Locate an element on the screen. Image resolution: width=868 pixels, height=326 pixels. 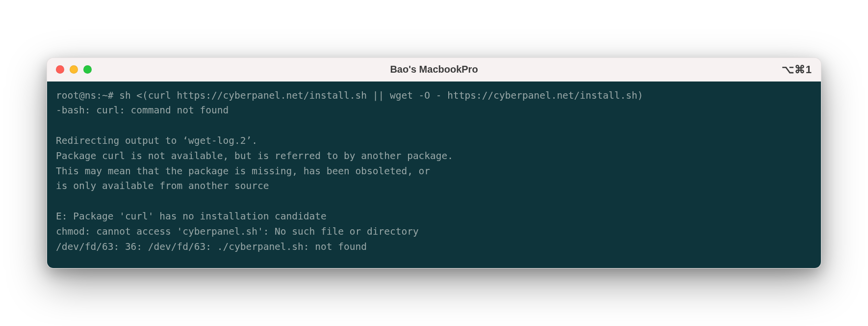
terminal-line: Package curl is not available, but is re… is located at coordinates (434, 156).